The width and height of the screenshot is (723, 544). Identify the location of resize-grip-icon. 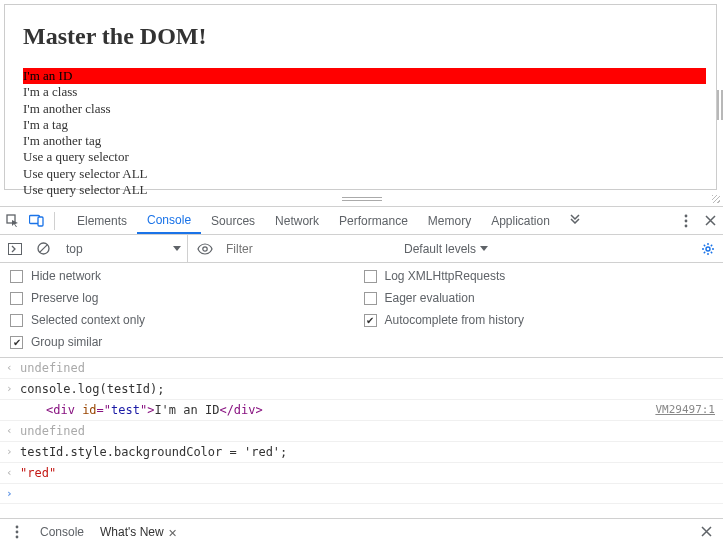
(716, 199).